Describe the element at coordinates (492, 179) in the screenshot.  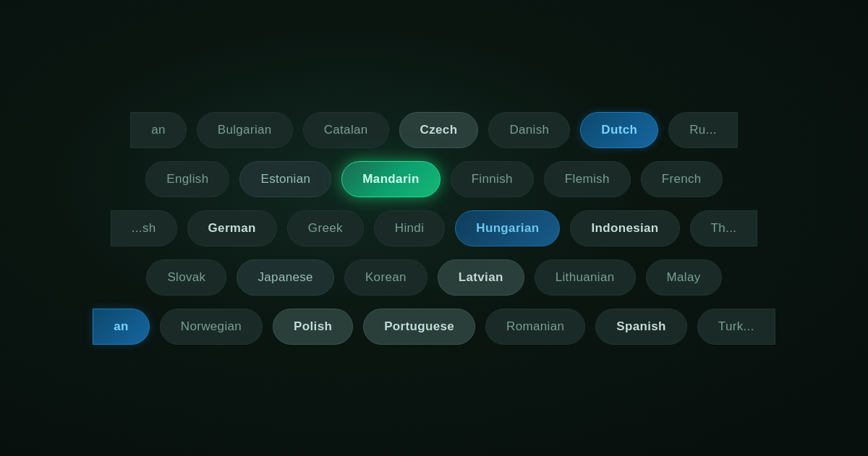
I see `language-chip-finnish: Finnish` at that location.